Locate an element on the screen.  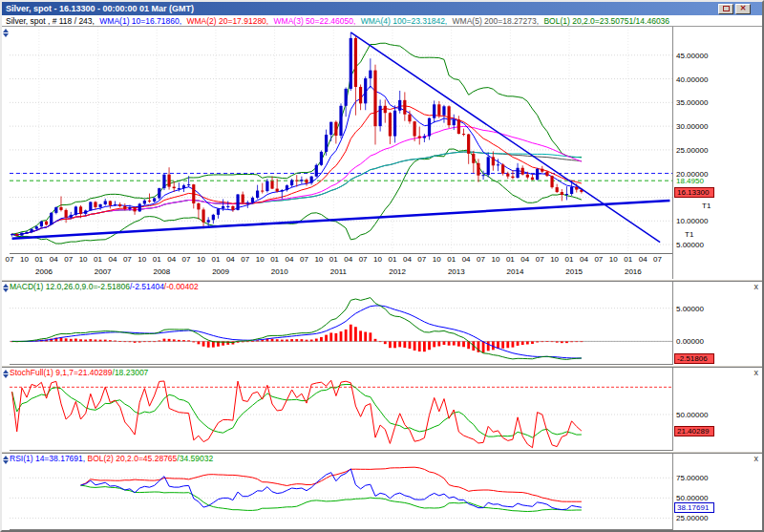
macd-chart is located at coordinates (341, 329).